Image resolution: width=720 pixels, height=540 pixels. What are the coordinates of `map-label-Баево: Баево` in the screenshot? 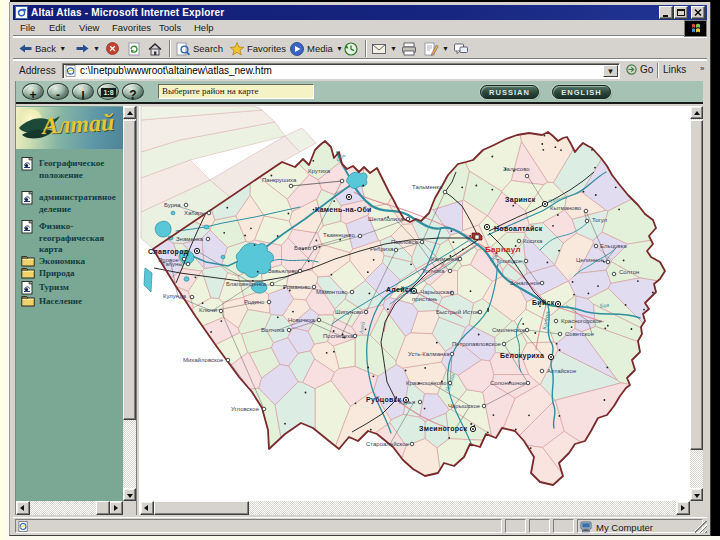 It's located at (303, 248).